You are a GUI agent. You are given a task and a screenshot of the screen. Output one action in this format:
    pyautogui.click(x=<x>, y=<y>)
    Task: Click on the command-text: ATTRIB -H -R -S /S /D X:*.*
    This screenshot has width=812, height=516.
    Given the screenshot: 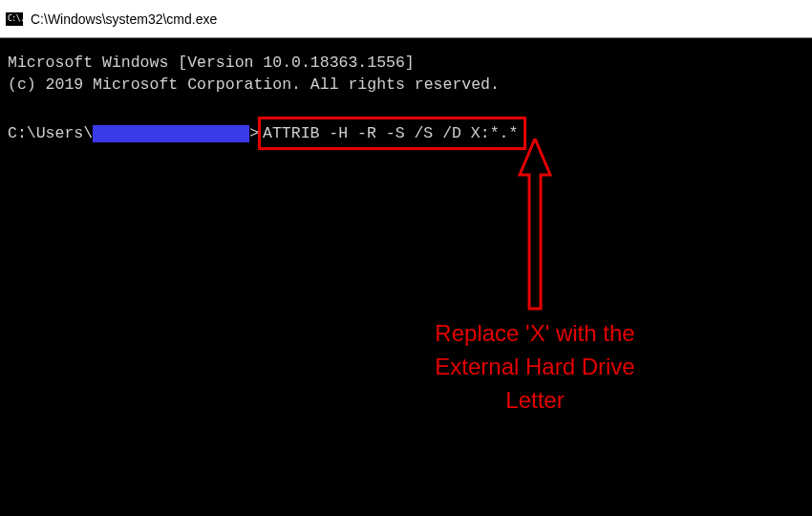 What is the action you would take?
    pyautogui.click(x=390, y=134)
    